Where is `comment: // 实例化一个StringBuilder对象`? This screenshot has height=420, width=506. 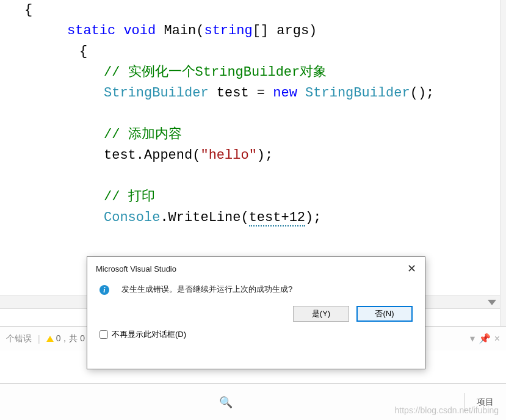
comment: // 实例化一个StringBuilder对象 is located at coordinates (215, 72).